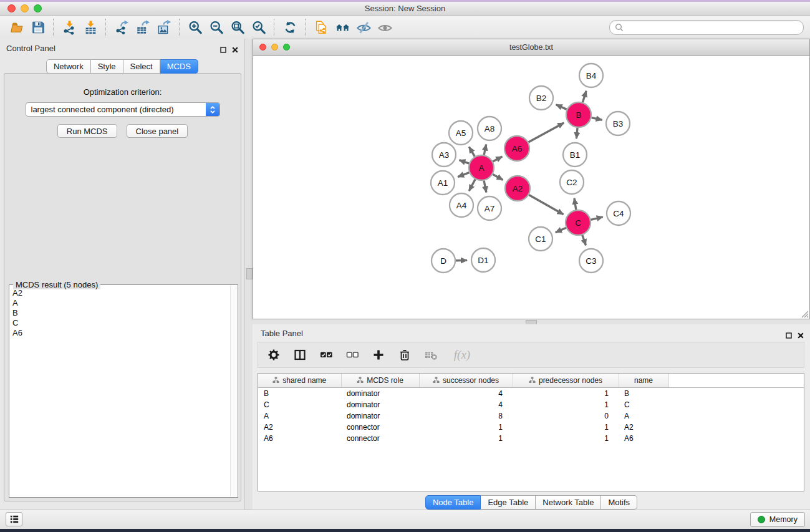  I want to click on table-row: Bdominator41B, so click(531, 394).